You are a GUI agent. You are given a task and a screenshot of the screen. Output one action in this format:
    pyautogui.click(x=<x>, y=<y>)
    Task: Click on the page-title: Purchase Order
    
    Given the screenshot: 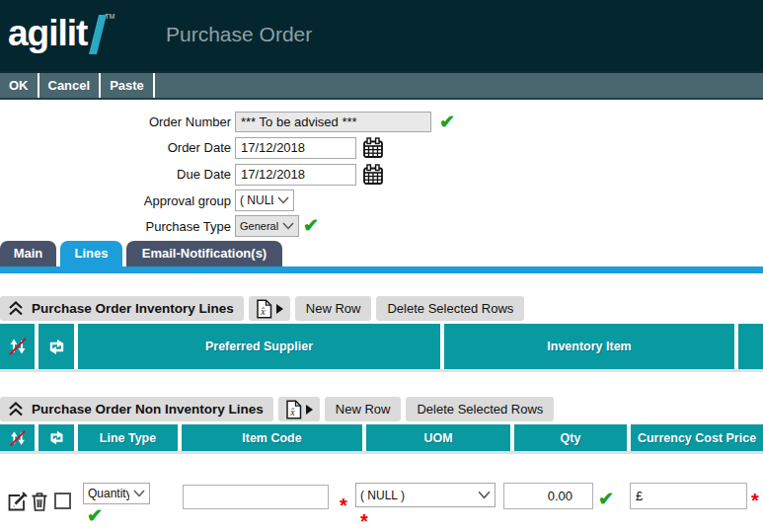 What is the action you would take?
    pyautogui.click(x=239, y=35)
    